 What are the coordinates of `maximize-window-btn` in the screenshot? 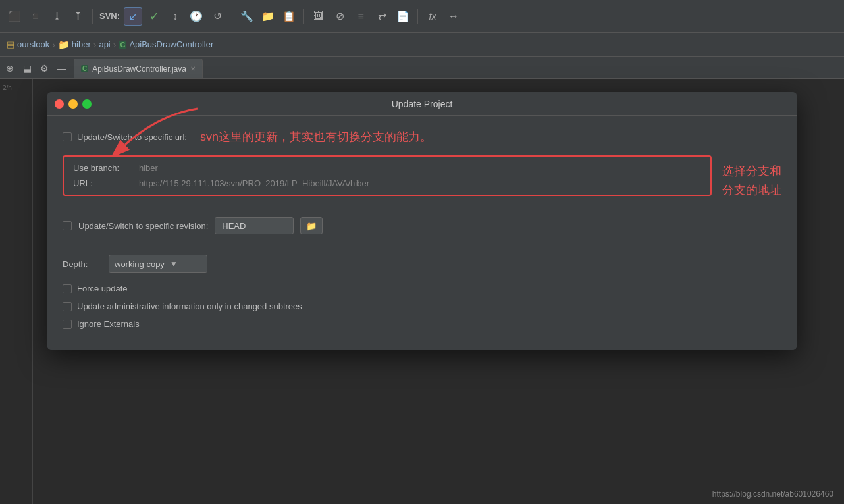 It's located at (87, 104).